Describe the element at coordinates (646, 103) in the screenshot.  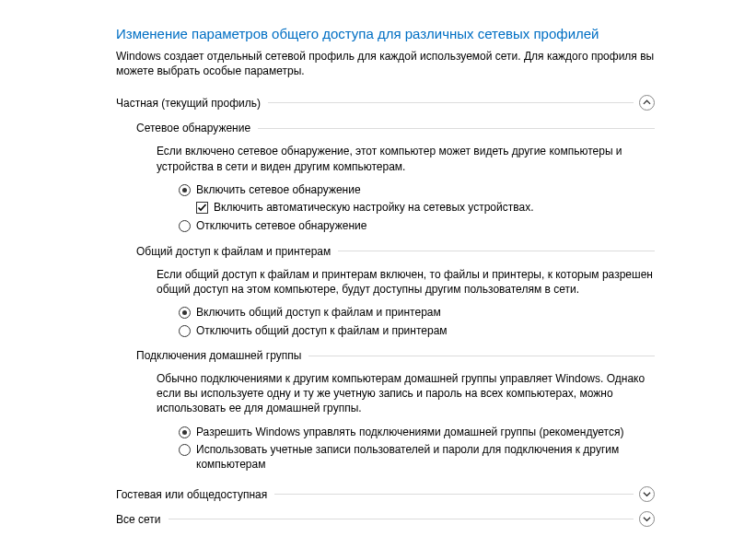
I see `chevron-up-icon` at that location.